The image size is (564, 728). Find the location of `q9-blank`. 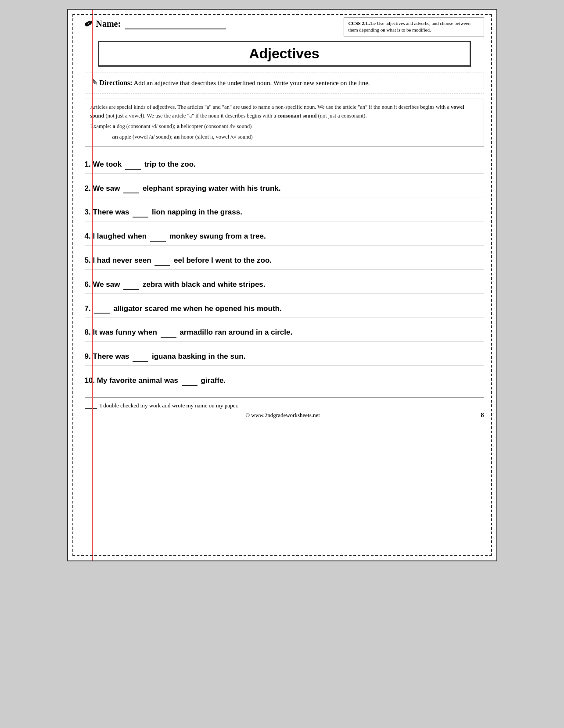

q9-blank is located at coordinates (140, 356).